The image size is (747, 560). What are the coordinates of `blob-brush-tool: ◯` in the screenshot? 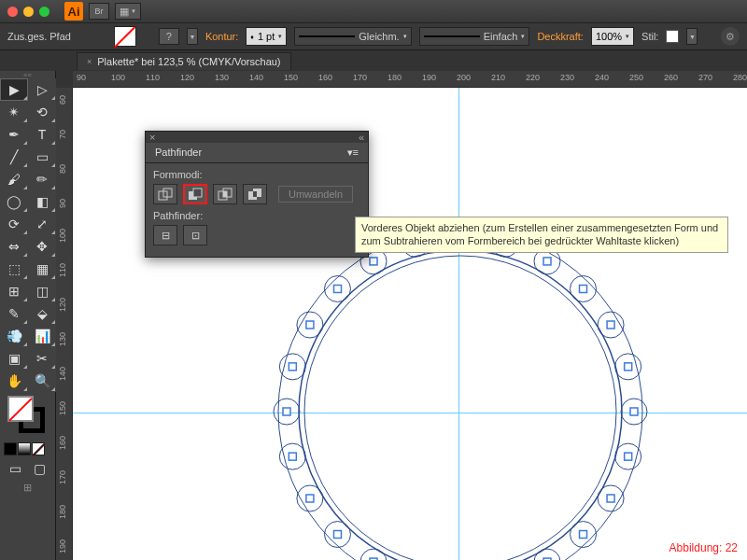 It's located at (14, 202).